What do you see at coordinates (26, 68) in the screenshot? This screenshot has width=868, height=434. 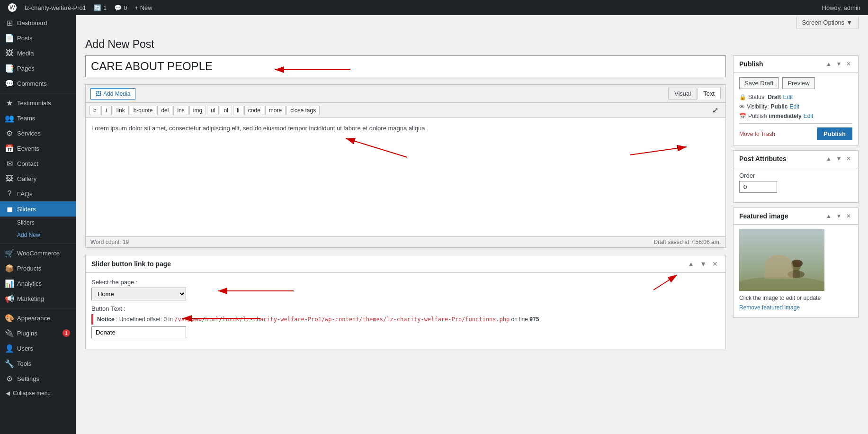 I see `sidebar-item-label: Pages` at bounding box center [26, 68].